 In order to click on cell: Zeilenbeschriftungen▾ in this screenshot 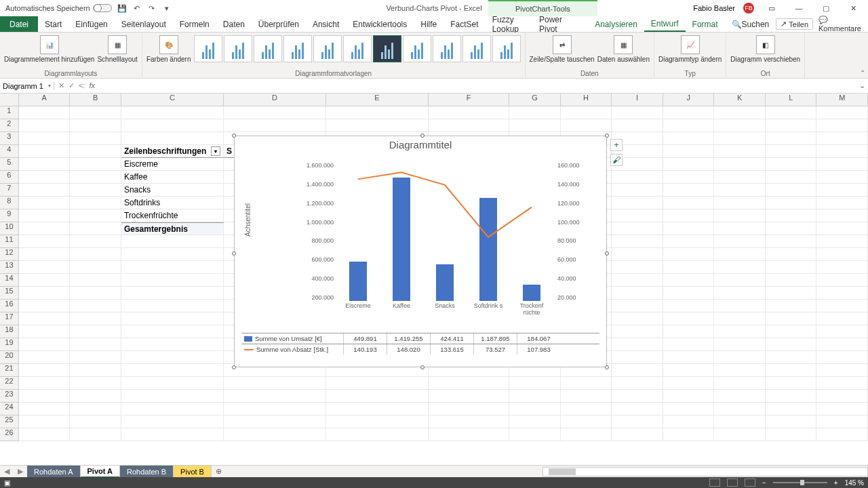, I will do `click(172, 152)`.